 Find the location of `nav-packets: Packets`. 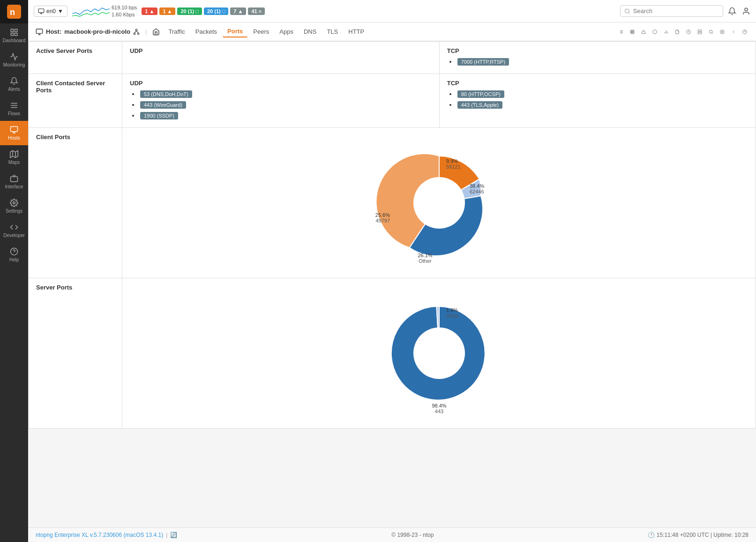

nav-packets: Packets is located at coordinates (206, 32).